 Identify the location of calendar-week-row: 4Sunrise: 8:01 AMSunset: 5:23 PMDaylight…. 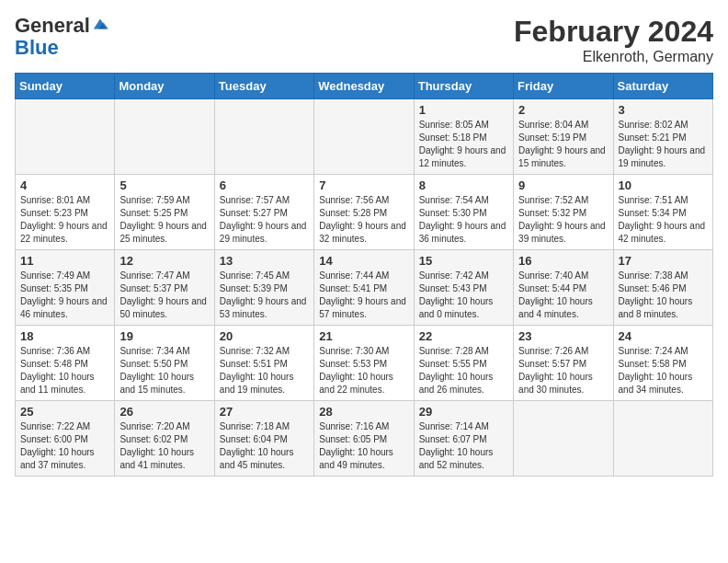
(364, 213).